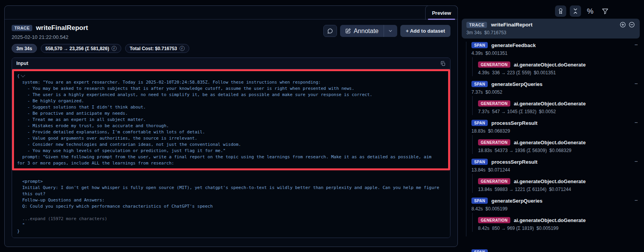  I want to click on speech-bubble-icon, so click(330, 31).